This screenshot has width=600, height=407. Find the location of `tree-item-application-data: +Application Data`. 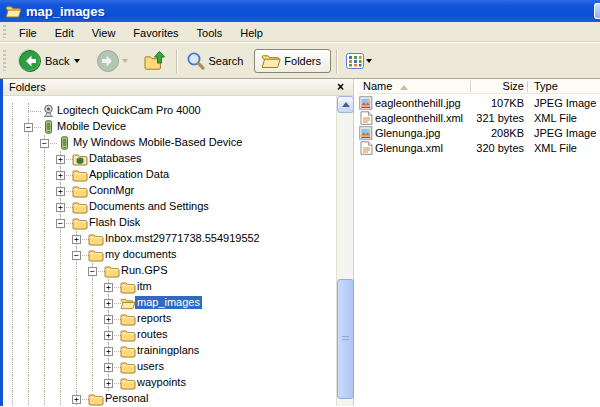

tree-item-application-data: +Application Data is located at coordinates (170, 175).